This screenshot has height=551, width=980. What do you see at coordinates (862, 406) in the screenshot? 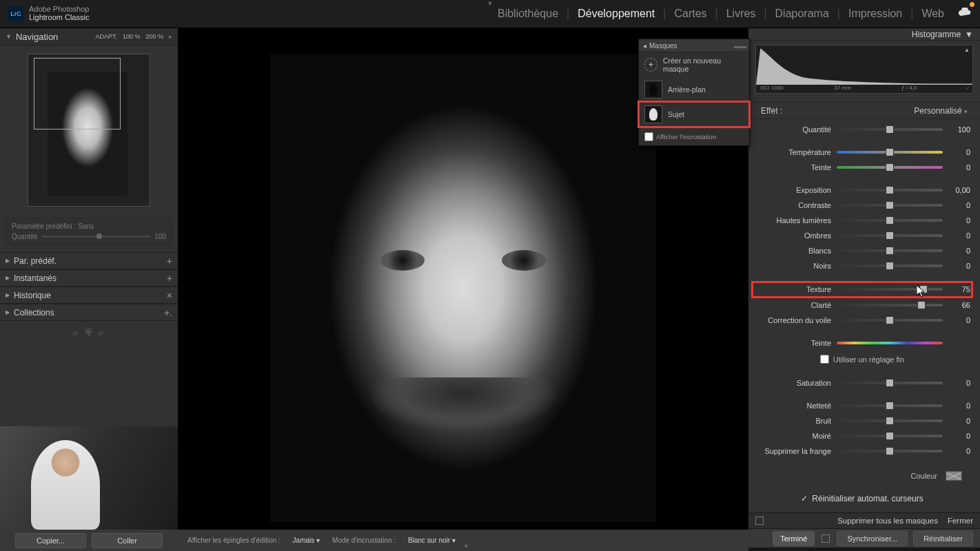
I see `slider-nettet: Netteté0` at bounding box center [862, 406].